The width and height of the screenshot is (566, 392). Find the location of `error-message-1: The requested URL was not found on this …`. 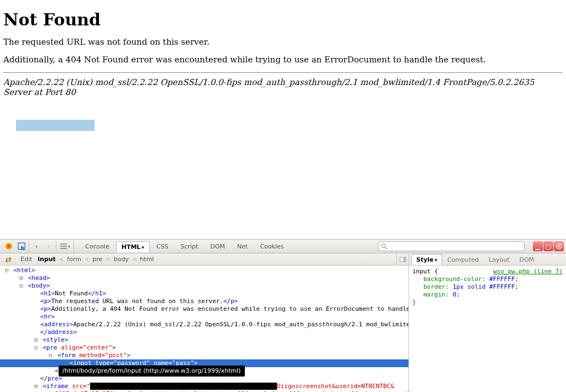

error-message-1: The requested URL was not found on this … is located at coordinates (283, 42).